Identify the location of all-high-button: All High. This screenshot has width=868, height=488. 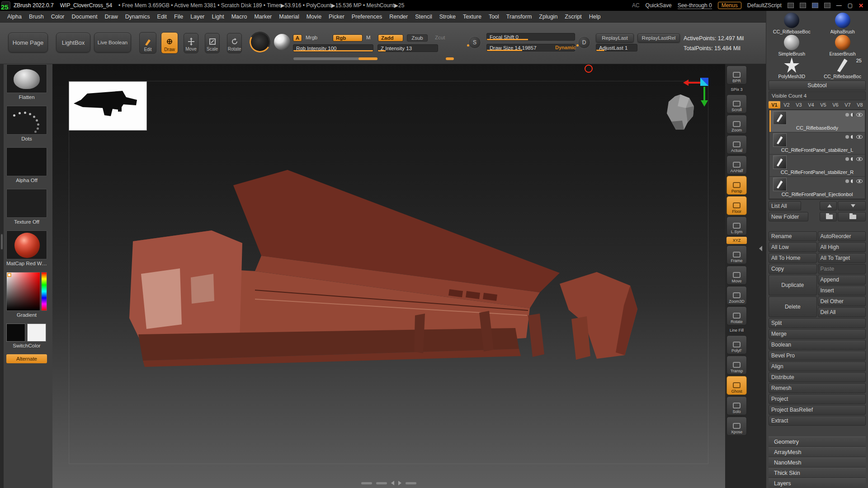
(842, 247).